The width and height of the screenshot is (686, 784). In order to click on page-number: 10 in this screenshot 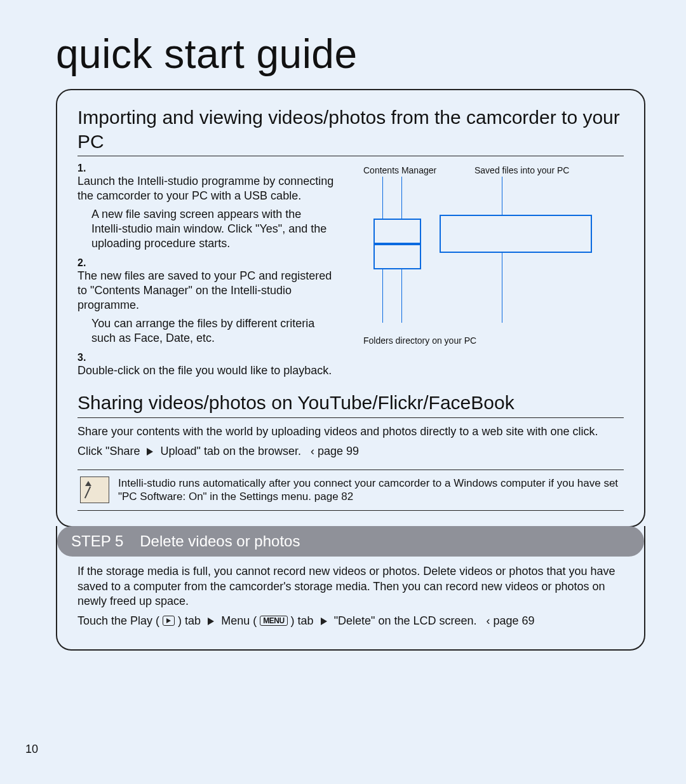, I will do `click(32, 750)`.